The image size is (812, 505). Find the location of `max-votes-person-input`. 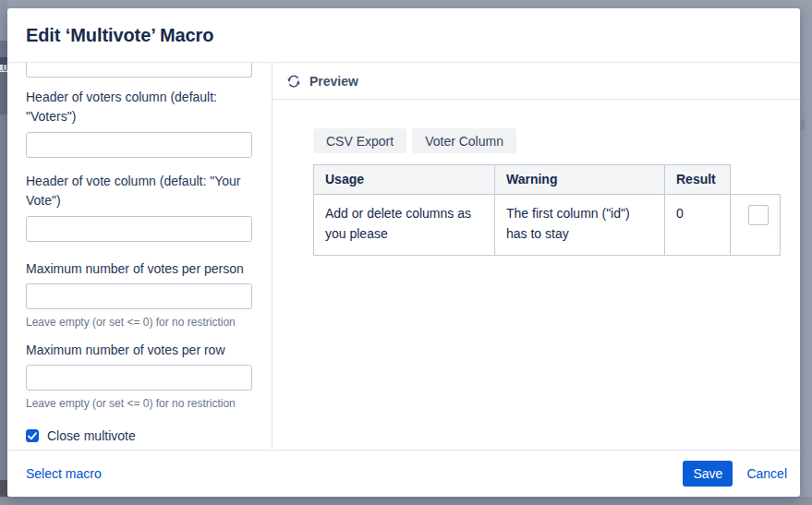

max-votes-person-input is located at coordinates (139, 296).